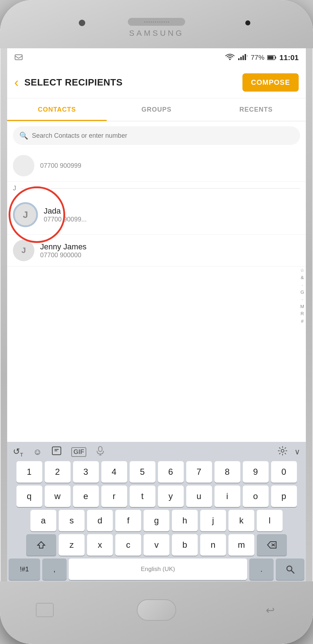  Describe the element at coordinates (156, 569) in the screenshot. I see `bottom-row: !#1 , English (UK) .` at that location.